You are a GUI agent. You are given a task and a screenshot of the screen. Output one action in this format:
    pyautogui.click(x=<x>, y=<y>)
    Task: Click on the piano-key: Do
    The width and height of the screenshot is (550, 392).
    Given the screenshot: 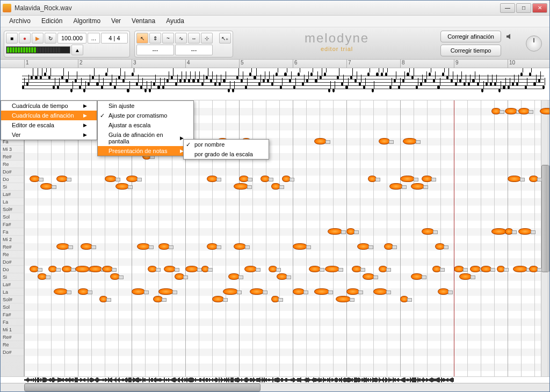 What is the action you would take?
    pyautogui.click(x=12, y=270)
    